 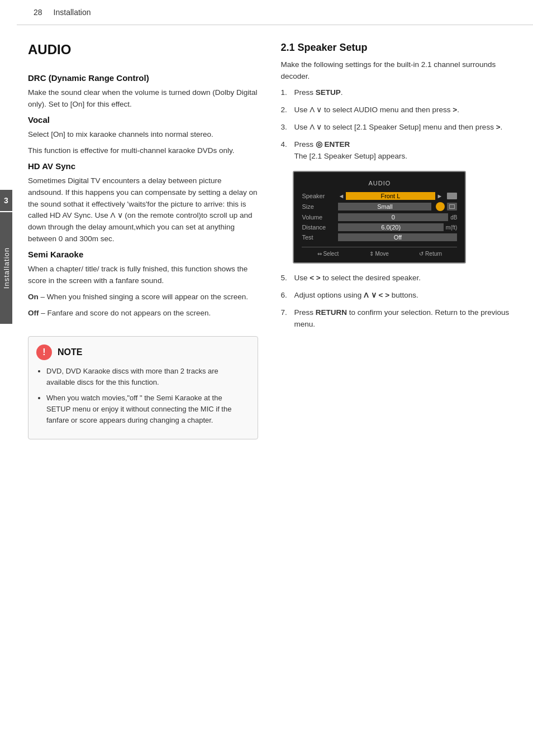 I want to click on semi-karaoke-heading: Semi Karaoke, so click(x=143, y=255).